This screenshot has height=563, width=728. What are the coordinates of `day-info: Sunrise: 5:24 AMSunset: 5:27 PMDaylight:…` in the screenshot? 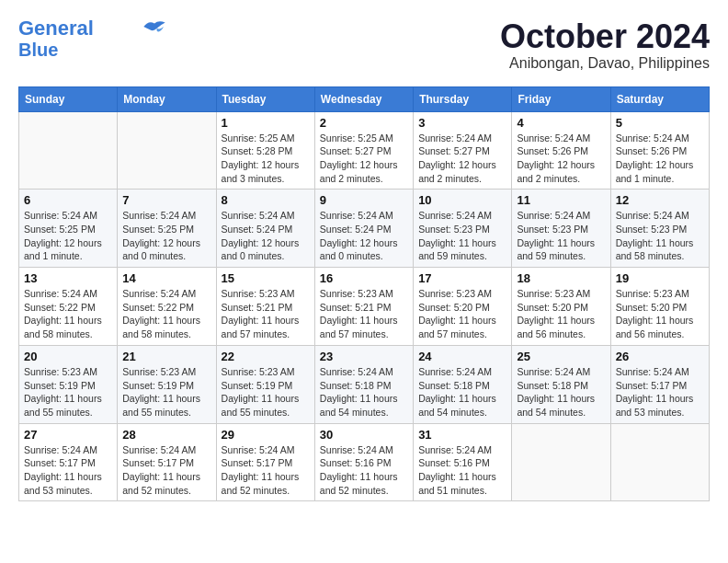 It's located at (462, 158).